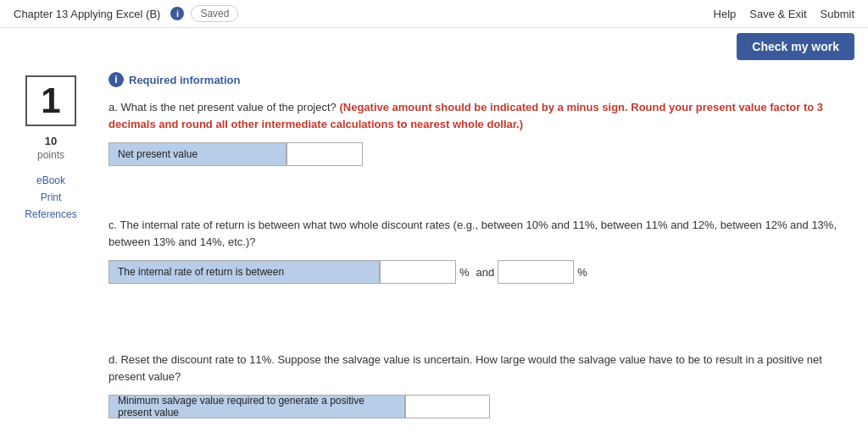 This screenshot has width=868, height=443. Describe the element at coordinates (86, 14) in the screenshot. I see `chapter-title: Chapter 13 Applying Excel (B)` at that location.